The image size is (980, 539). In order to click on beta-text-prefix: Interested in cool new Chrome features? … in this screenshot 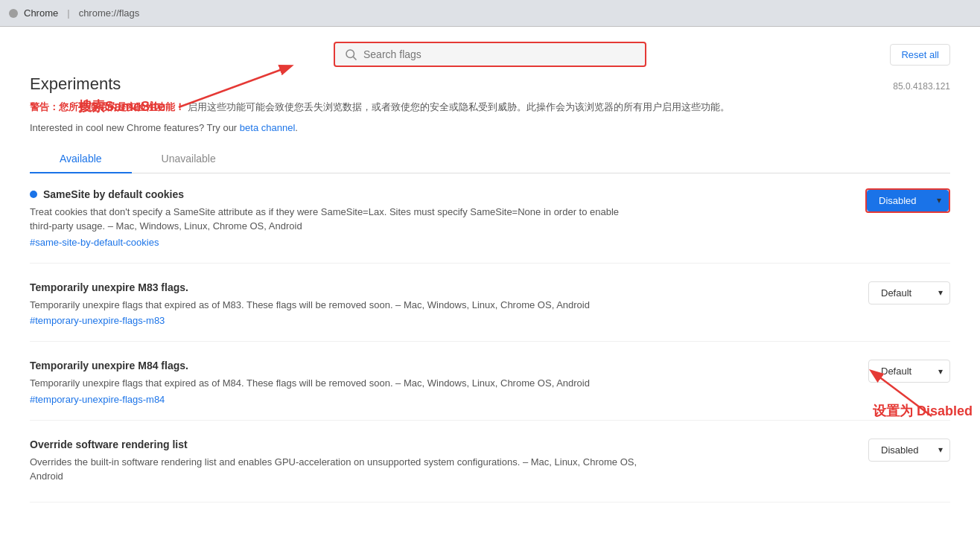, I will do `click(133, 128)`.